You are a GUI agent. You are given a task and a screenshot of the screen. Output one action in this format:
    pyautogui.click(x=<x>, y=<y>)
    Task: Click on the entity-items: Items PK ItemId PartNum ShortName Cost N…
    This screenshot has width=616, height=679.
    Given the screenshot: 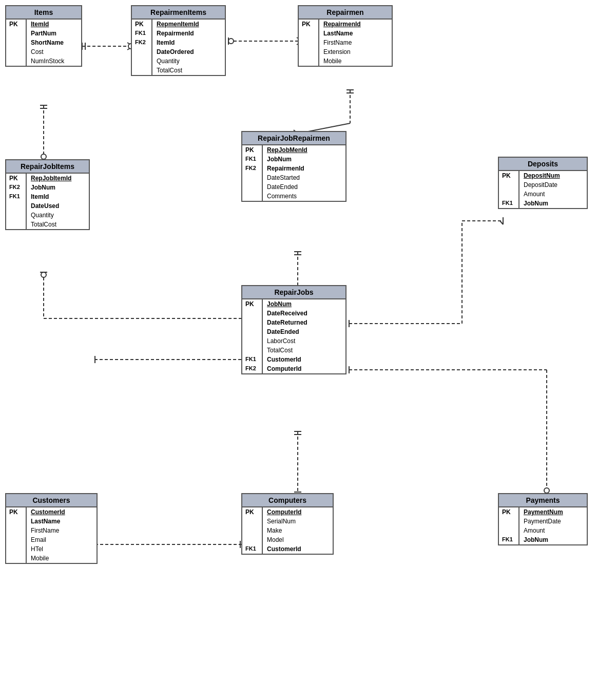 What is the action you would take?
    pyautogui.click(x=44, y=36)
    